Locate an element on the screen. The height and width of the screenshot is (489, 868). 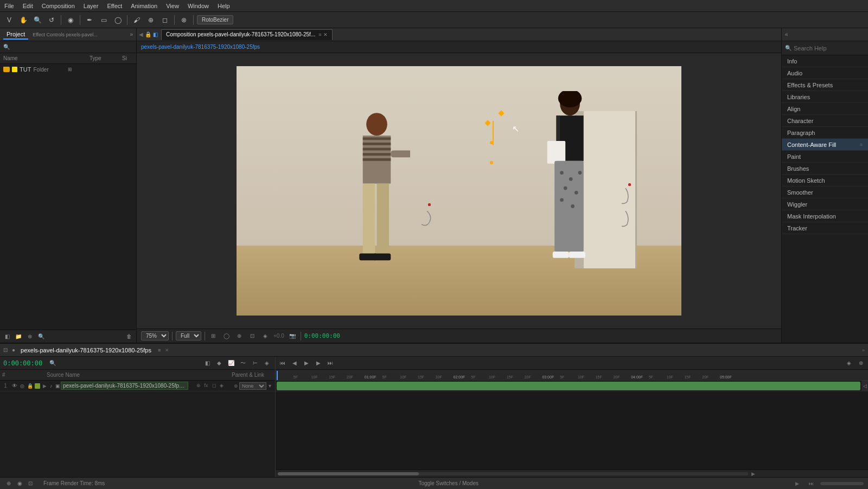
panel-item-wiggler: Wiggler is located at coordinates (825, 204).